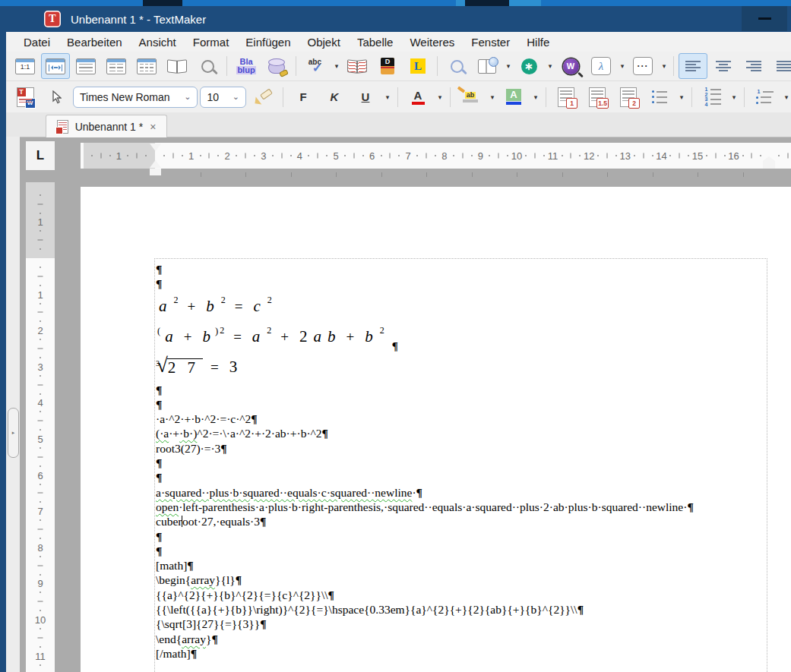  I want to click on search-button, so click(457, 66).